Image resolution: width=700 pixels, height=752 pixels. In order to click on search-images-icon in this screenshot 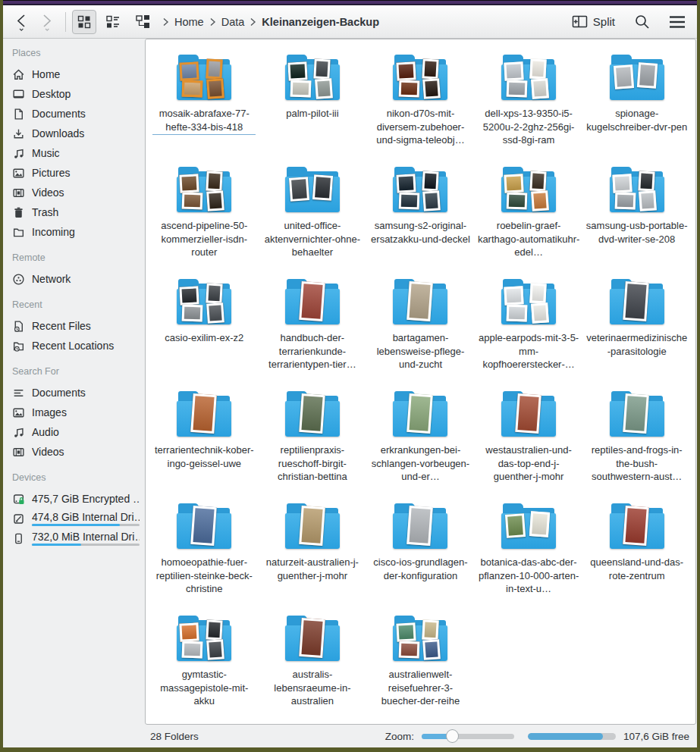, I will do `click(18, 412)`.